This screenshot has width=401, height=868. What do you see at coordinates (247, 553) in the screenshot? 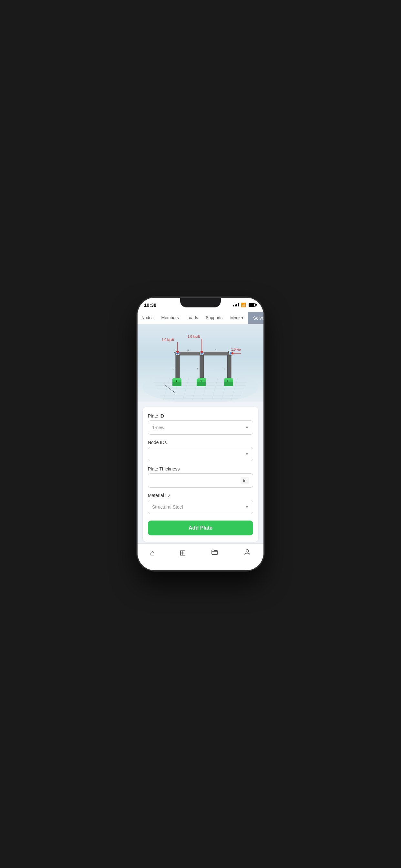
I see `bottom-nav-profile` at bounding box center [247, 553].